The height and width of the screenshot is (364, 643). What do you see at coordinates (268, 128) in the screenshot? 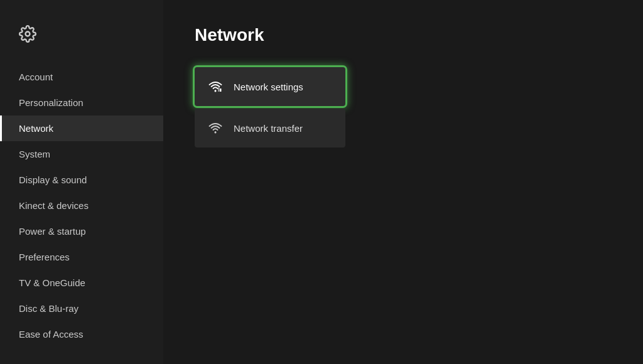
I see `network-transfer-label: Network transfer` at bounding box center [268, 128].